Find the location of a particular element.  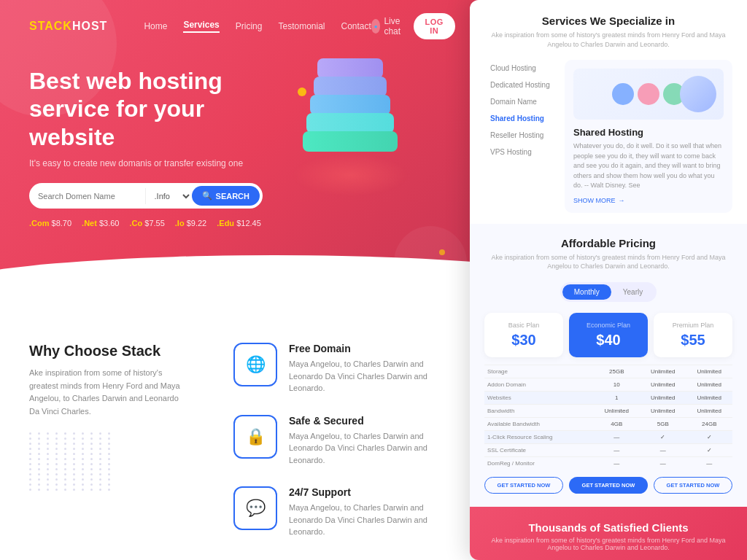

hero-wave is located at coordinates (241, 284).